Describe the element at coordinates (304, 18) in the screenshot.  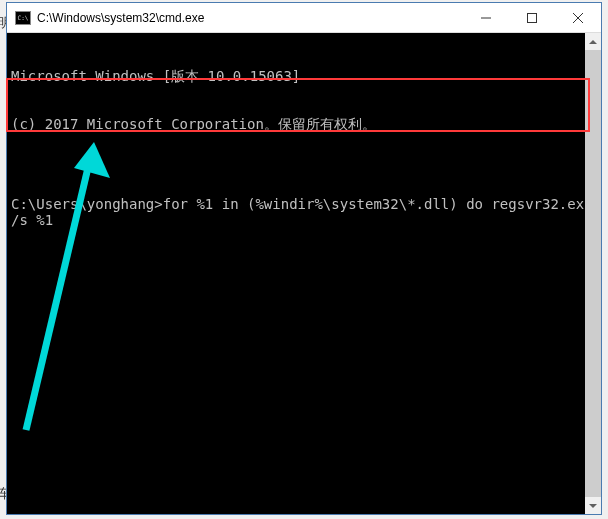
I see `titlebar: C:\Windows\system32\cmd.exe` at that location.